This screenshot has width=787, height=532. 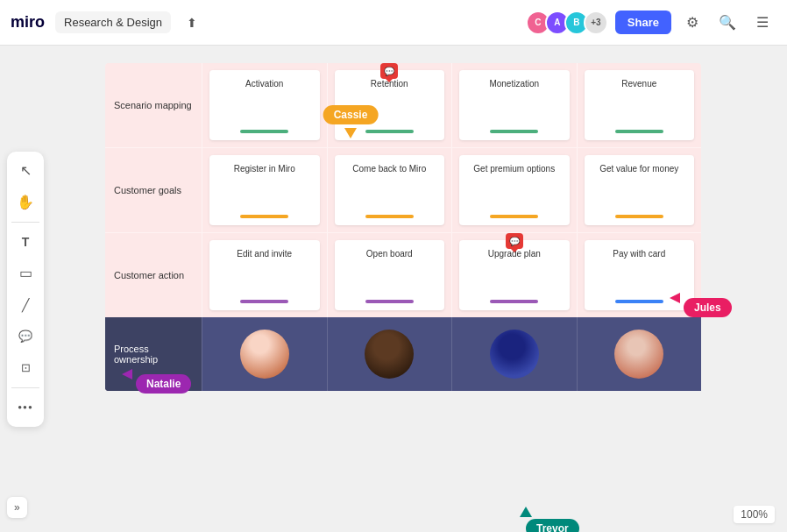 What do you see at coordinates (514, 105) in the screenshot?
I see `cell-scenario-2: Monetization` at bounding box center [514, 105].